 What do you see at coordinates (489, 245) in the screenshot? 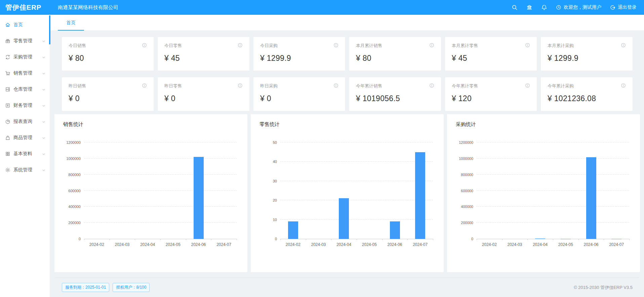
I see `x-axis-tick-label: 2024-02` at bounding box center [489, 245].